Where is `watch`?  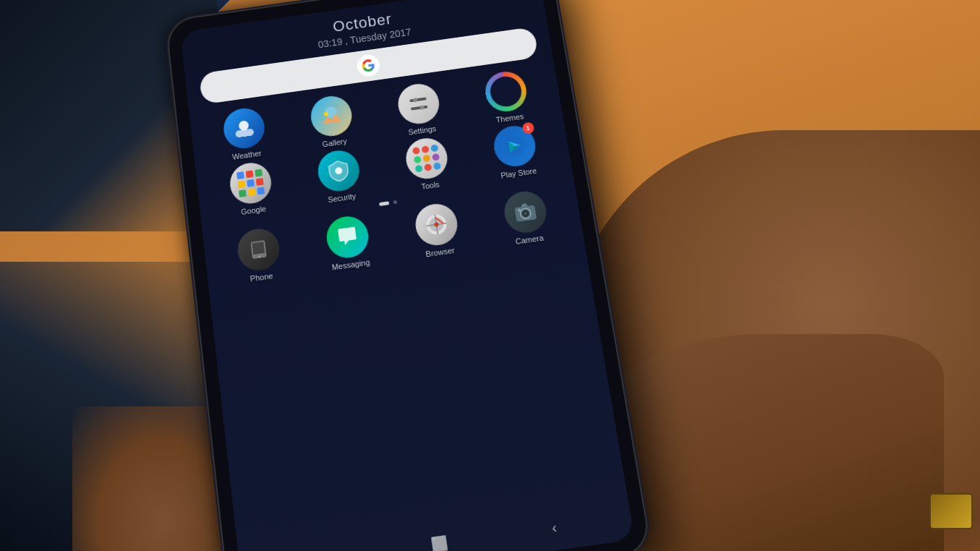 watch is located at coordinates (951, 511).